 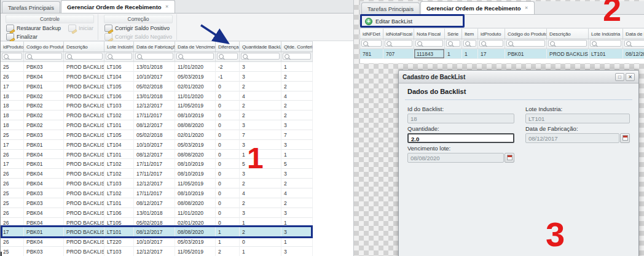 I want to click on table-row: 18PBK02PROD BACKLIST 02LT10108/12/201708…, so click(x=157, y=125).